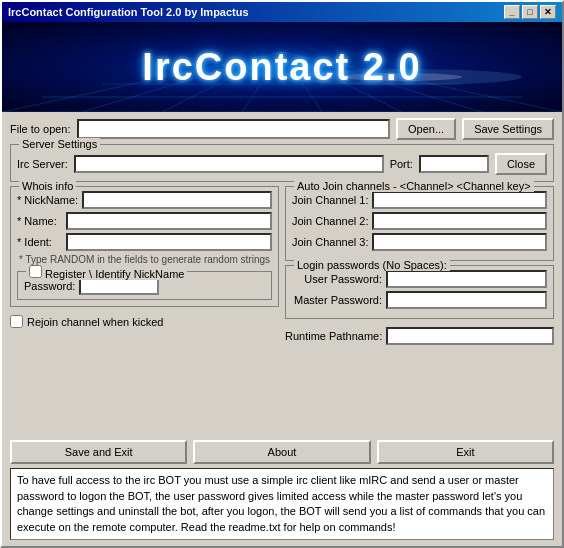 Image resolution: width=564 pixels, height=548 pixels. I want to click on rejoin-label: Rejoin channel when kicked, so click(95, 322).